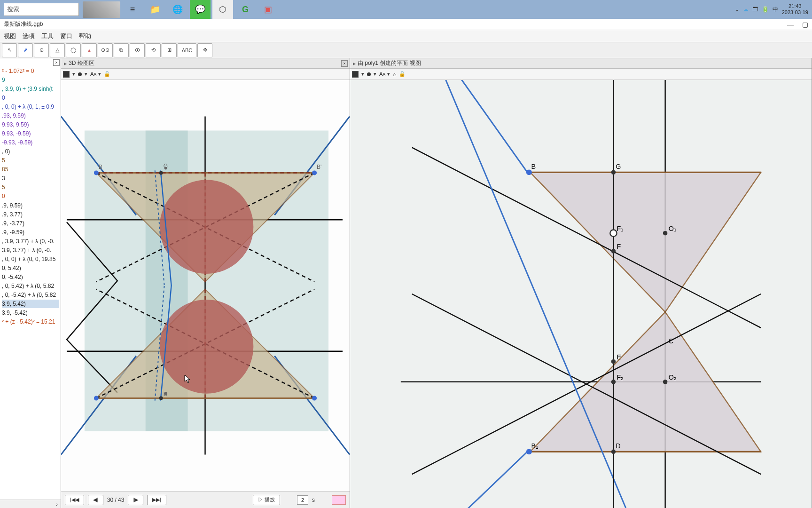 This screenshot has height=508, width=812. Describe the element at coordinates (30, 286) in the screenshot. I see `algebra-item: , 0, 5.42) + λ (0, 5.82` at that location.